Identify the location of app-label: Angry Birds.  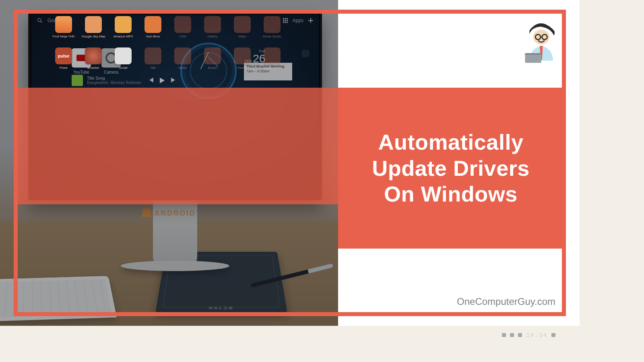
(272, 68).